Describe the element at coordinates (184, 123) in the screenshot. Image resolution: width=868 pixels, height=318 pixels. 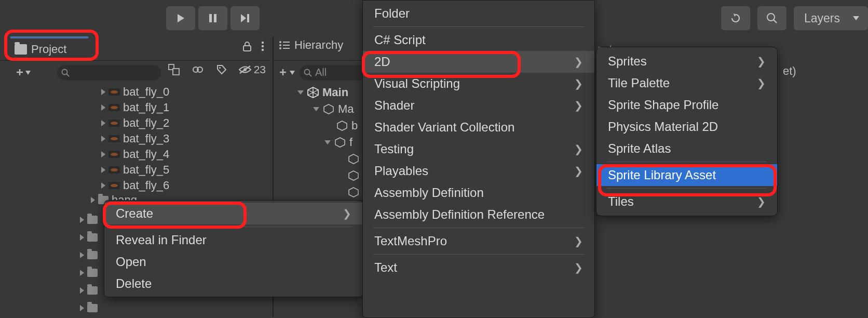
I see `asset-item: bat_fly_2` at that location.